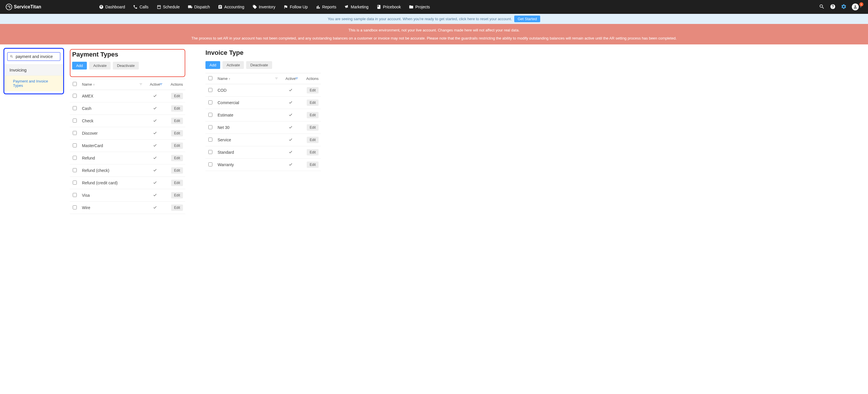 The width and height of the screenshot is (868, 394). I want to click on nav-dispatch: Dispatch, so click(199, 7).